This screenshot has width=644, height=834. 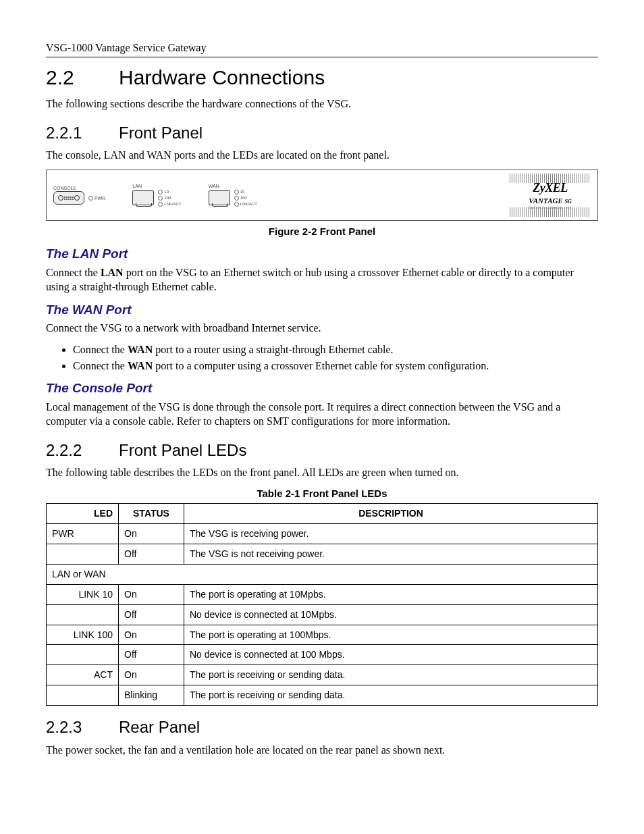 I want to click on label: CONSOLE, so click(x=65, y=188).